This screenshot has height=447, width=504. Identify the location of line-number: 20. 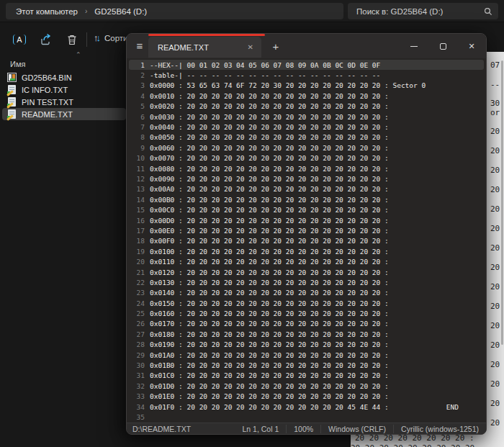
(137, 262).